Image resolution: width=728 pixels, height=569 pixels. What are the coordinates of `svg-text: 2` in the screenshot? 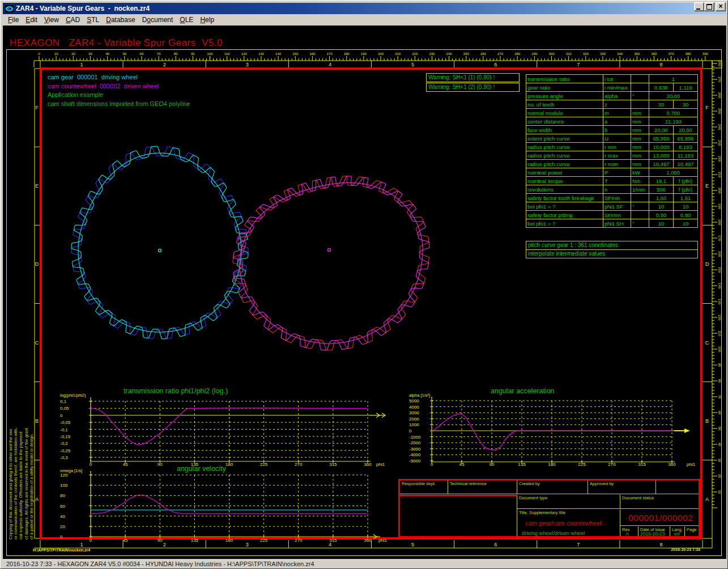 It's located at (164, 545).